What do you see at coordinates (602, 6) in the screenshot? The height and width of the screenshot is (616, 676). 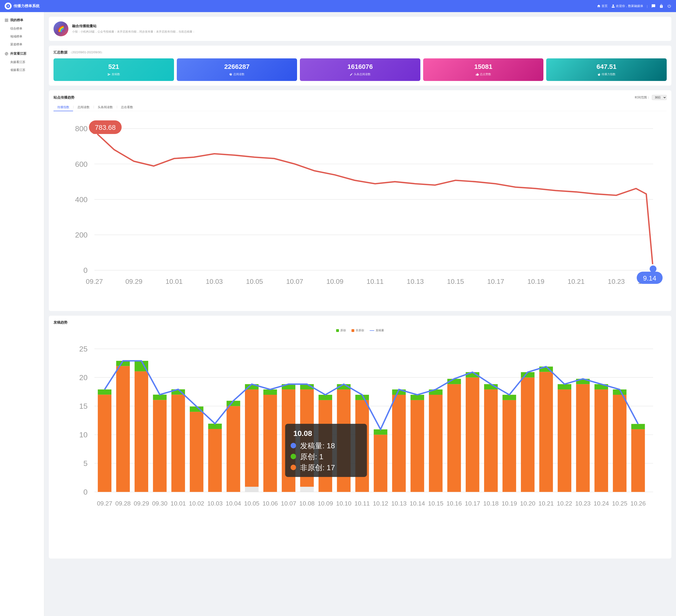 I see `nav-home: 首页` at bounding box center [602, 6].